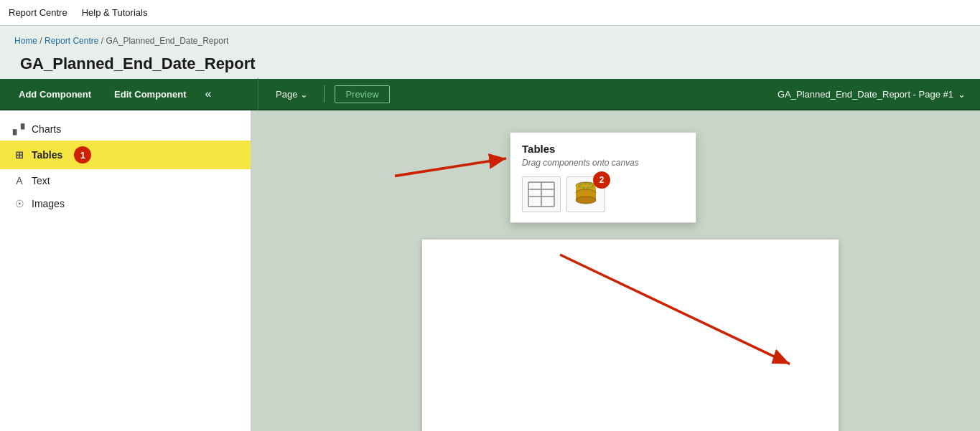 The image size is (980, 431). What do you see at coordinates (304, 95) in the screenshot?
I see `page-chevron-icon: ⌄` at bounding box center [304, 95].